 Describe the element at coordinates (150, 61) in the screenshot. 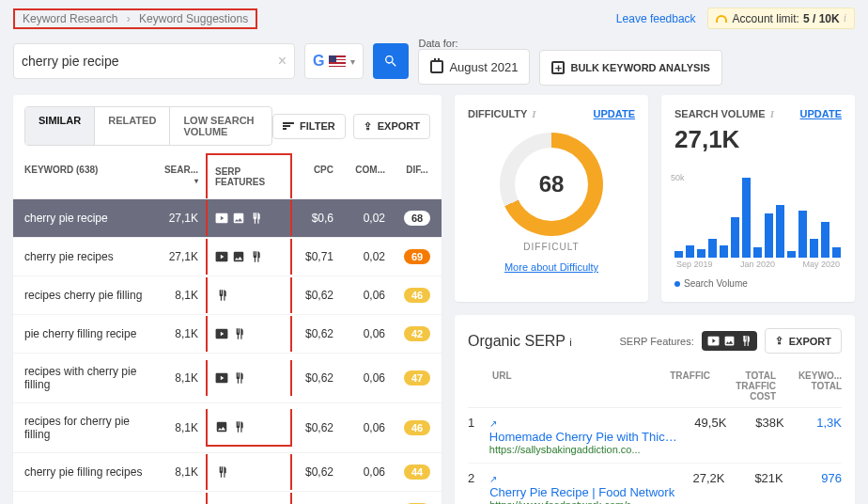

I see `keyword-input` at that location.